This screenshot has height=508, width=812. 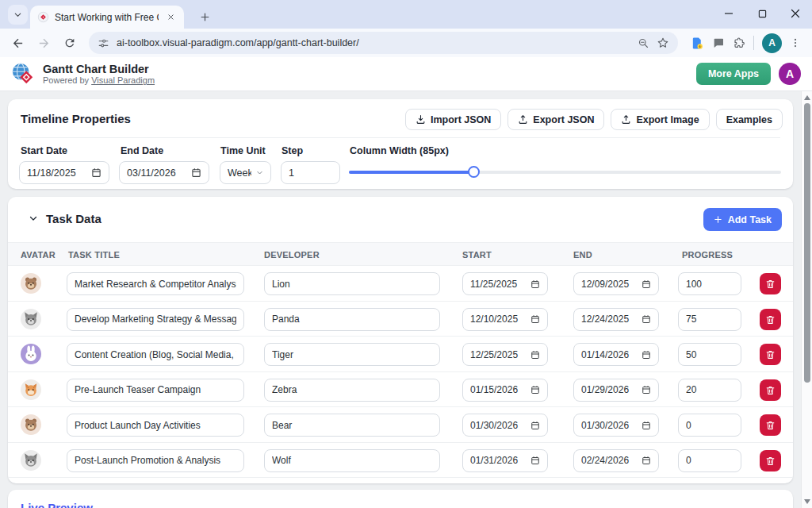 I want to click on more-apps-button: More Apps, so click(x=733, y=74).